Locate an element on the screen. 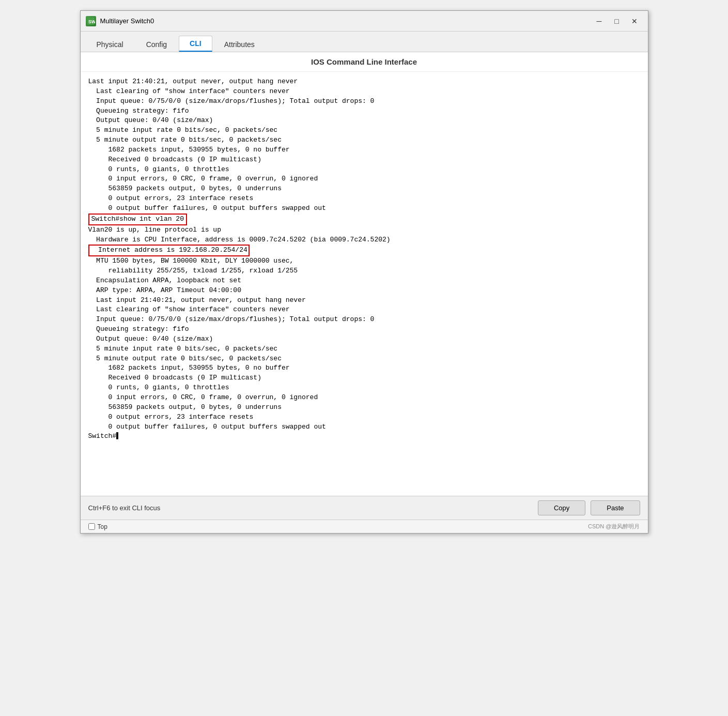 This screenshot has width=728, height=716. top-checkbox is located at coordinates (92, 526).